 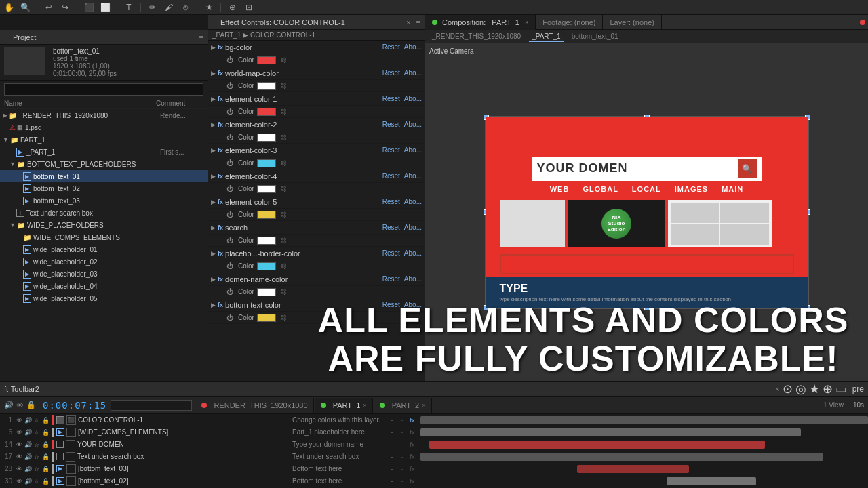 What do you see at coordinates (45, 457) in the screenshot?
I see `layer-lock-17: 🔒` at bounding box center [45, 457].